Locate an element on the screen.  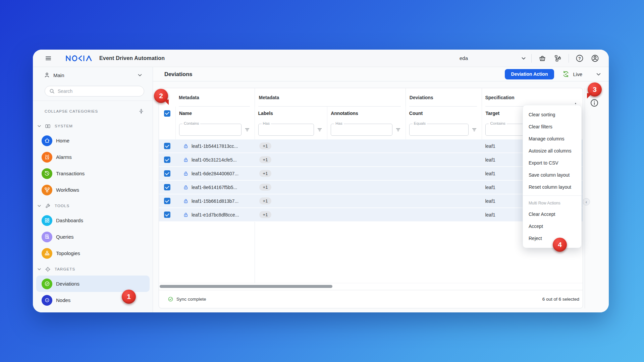
category-tools: TOOLS is located at coordinates (93, 206).